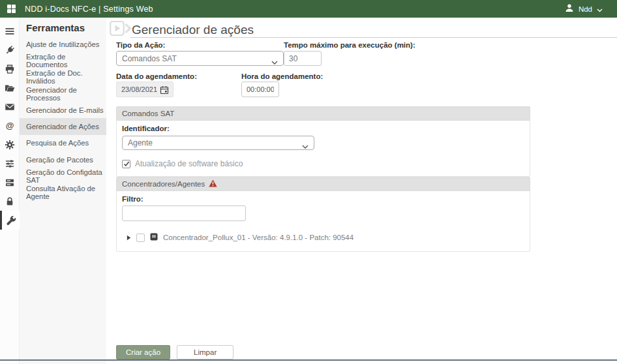 The image size is (617, 364). What do you see at coordinates (141, 237) in the screenshot?
I see `concentrator-checkbox` at bounding box center [141, 237].